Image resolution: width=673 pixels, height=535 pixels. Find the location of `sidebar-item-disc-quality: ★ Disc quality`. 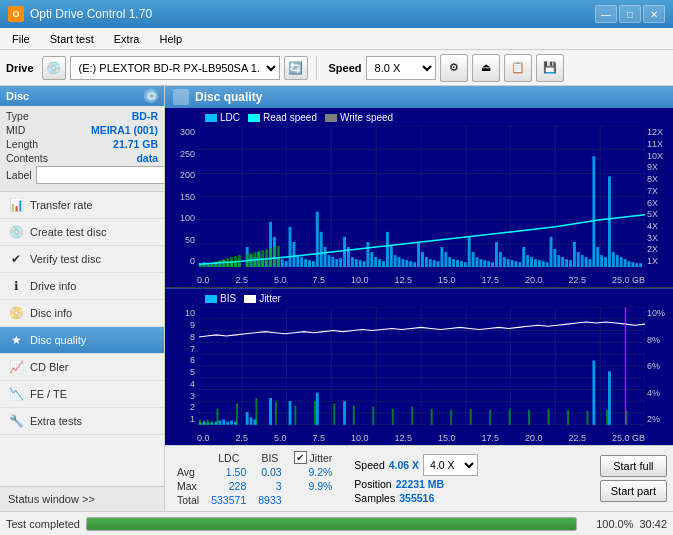

sidebar-item-disc-quality: ★ Disc quality is located at coordinates (82, 340).